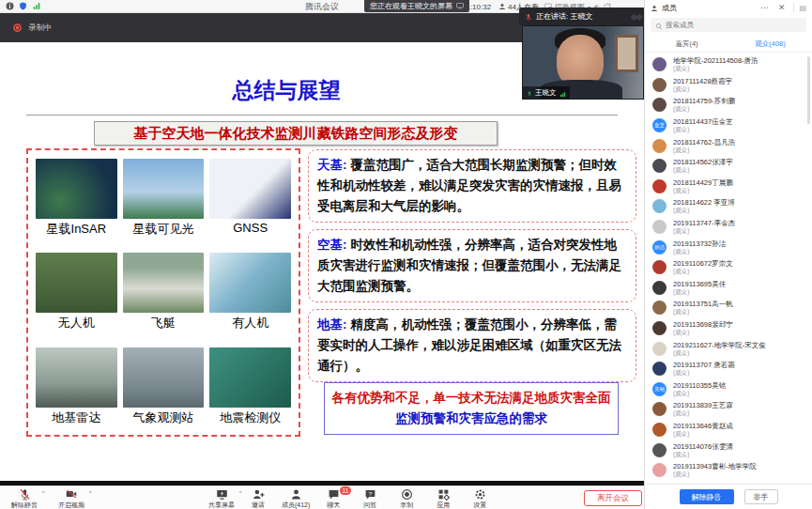 Image resolution: width=812 pixels, height=509 pixels. What do you see at coordinates (728, 268) in the screenshot?
I see `member-row: 2019110672罗崇文 (观众)` at bounding box center [728, 268].